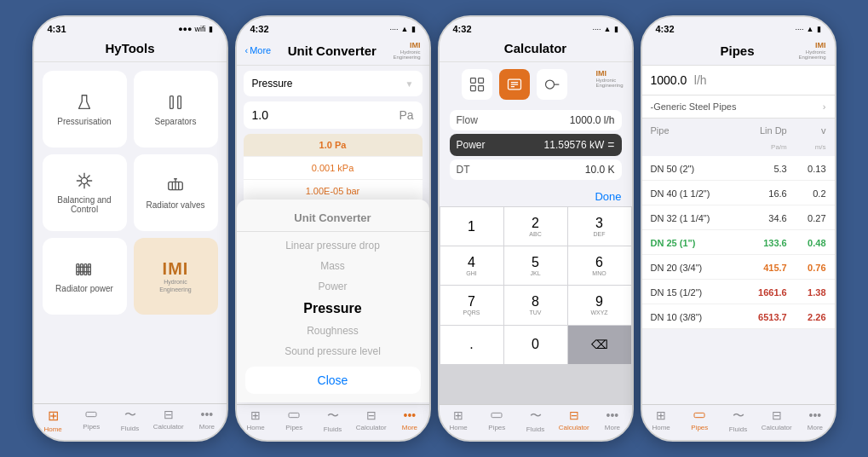  Describe the element at coordinates (472, 263) in the screenshot. I see `key-main-4: 4` at that location.